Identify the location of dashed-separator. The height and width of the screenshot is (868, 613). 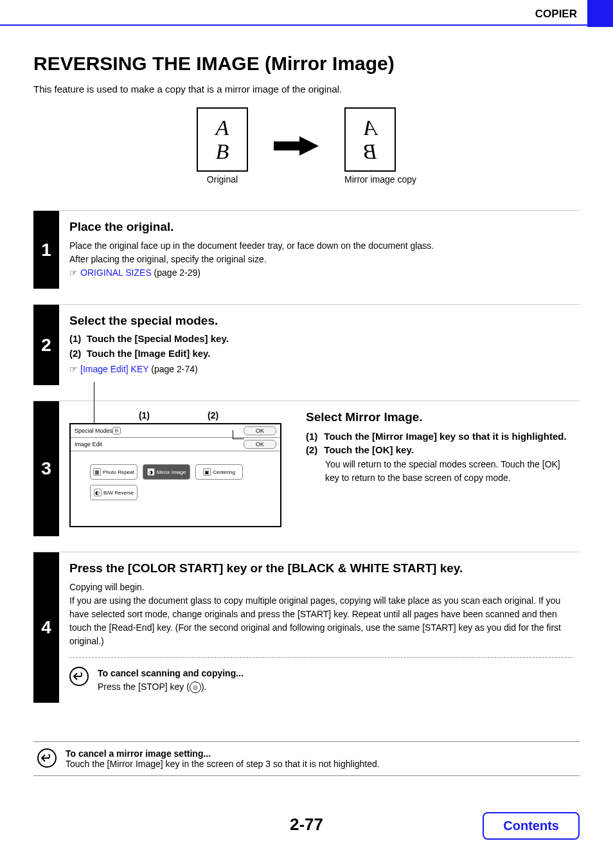
(321, 657).